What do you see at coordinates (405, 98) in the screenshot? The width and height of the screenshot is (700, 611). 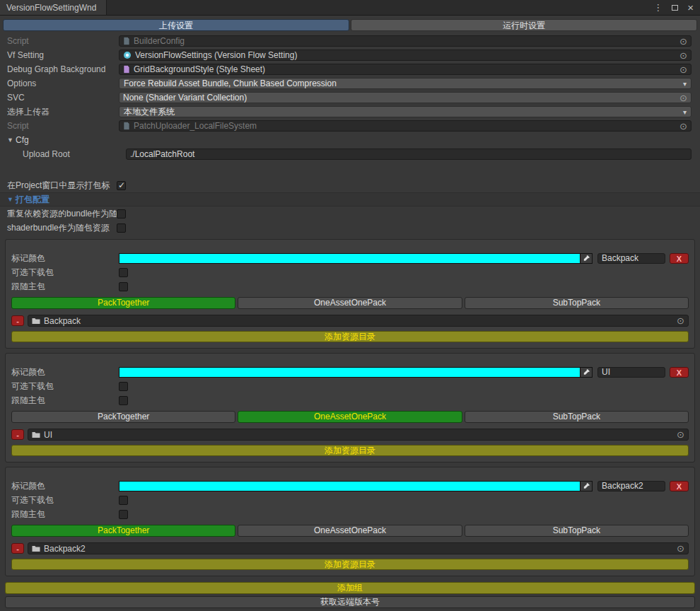 I see `svc-object-field: None (Shader Variant Collection) ⊙` at bounding box center [405, 98].